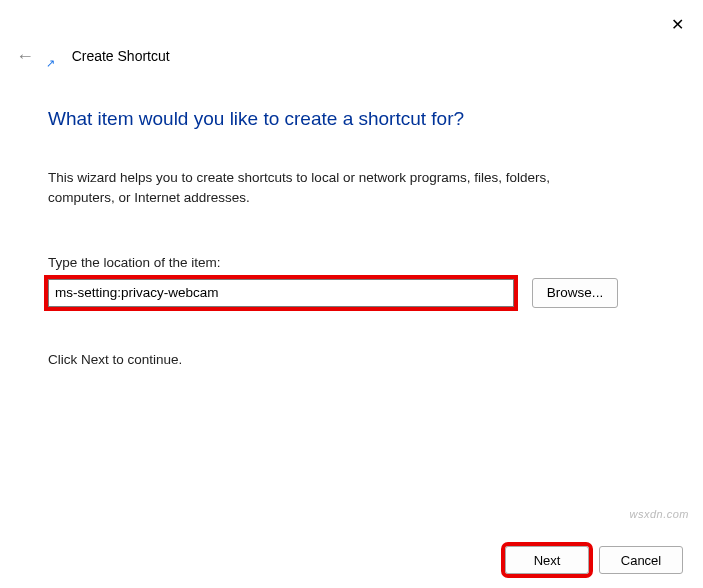 The height and width of the screenshot is (588, 703). What do you see at coordinates (358, 293) in the screenshot?
I see `input-row: Browse...` at bounding box center [358, 293].